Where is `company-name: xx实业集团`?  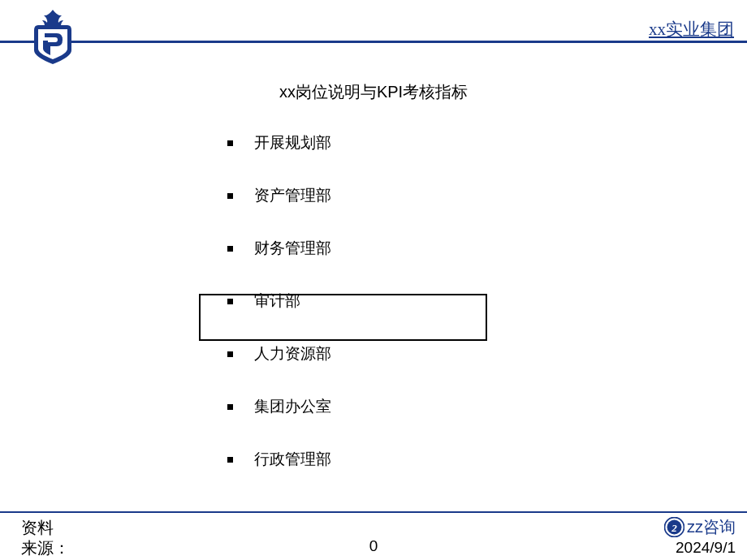 company-name: xx实业集团 is located at coordinates (692, 29).